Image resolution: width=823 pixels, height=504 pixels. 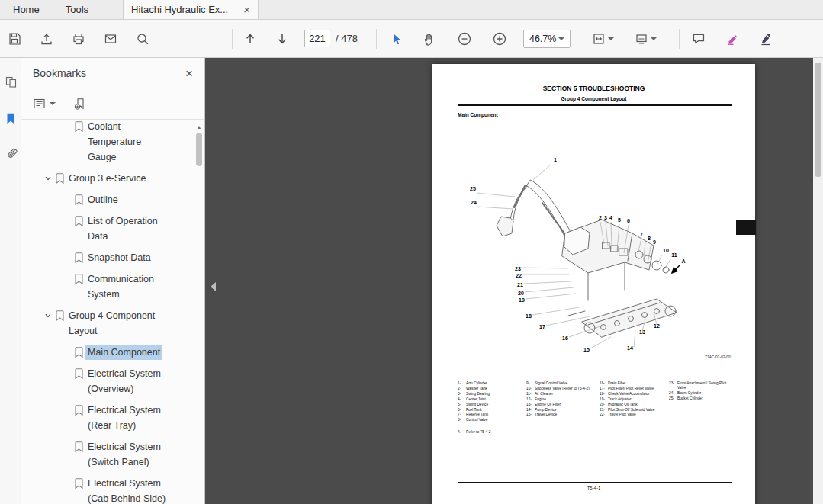 I want to click on comment-button, so click(x=699, y=39).